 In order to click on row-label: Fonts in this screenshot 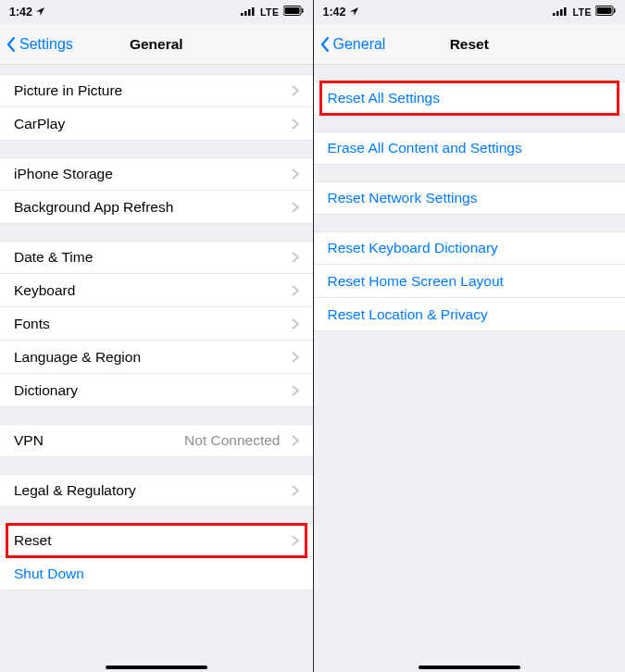, I will do `click(31, 324)`.